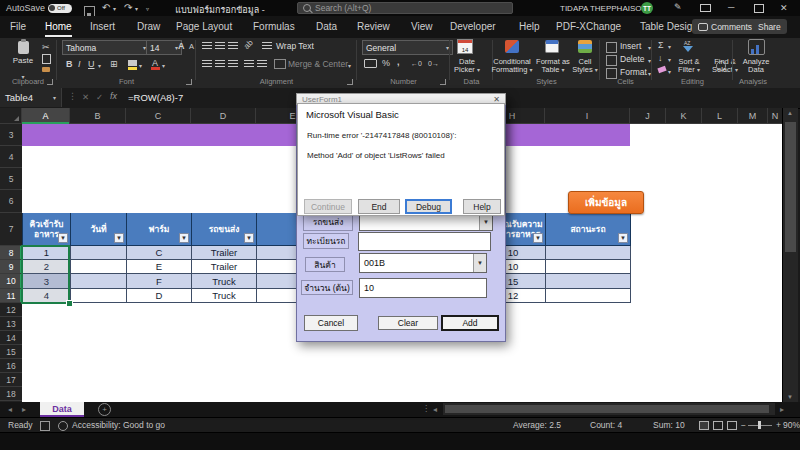  I want to click on minimize-button: ─, so click(731, 7).